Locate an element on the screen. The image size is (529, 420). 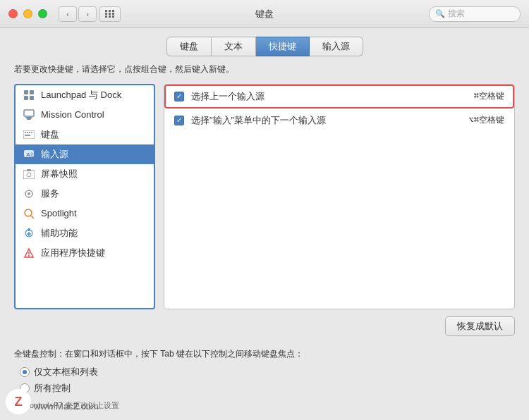
search-icon: 🔍 is located at coordinates (440, 14).